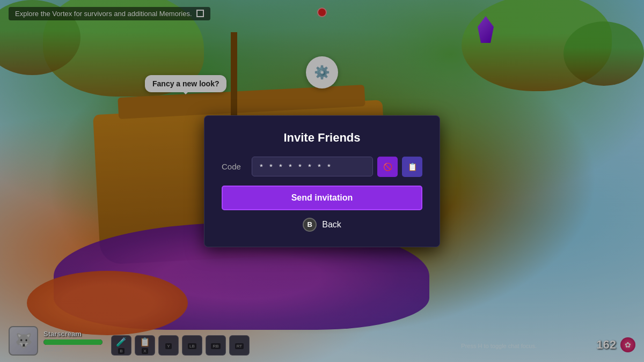 Image resolution: width=644 pixels, height=362 pixels. Describe the element at coordinates (412, 167) in the screenshot. I see `copy-icon: 📋` at that location.